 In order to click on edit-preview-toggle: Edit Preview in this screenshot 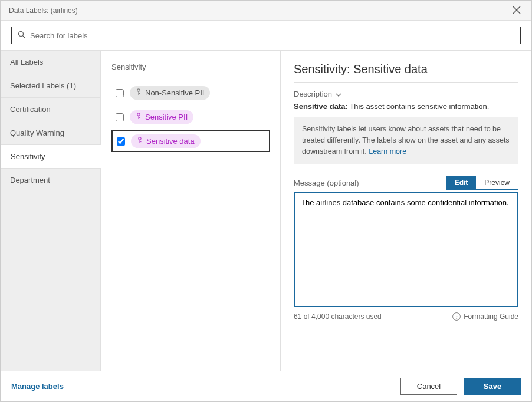, I will do `click(482, 183)`.